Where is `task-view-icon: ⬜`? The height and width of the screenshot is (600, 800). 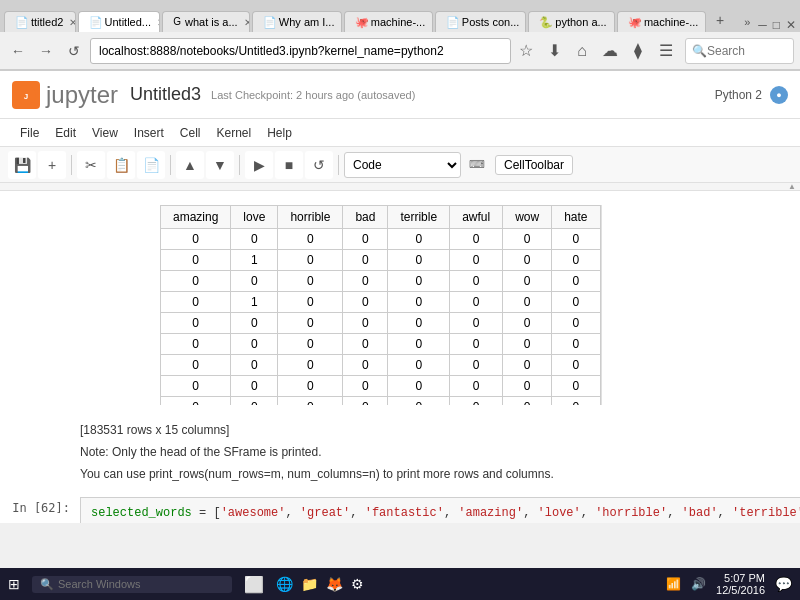 task-view-icon: ⬜ is located at coordinates (254, 584).